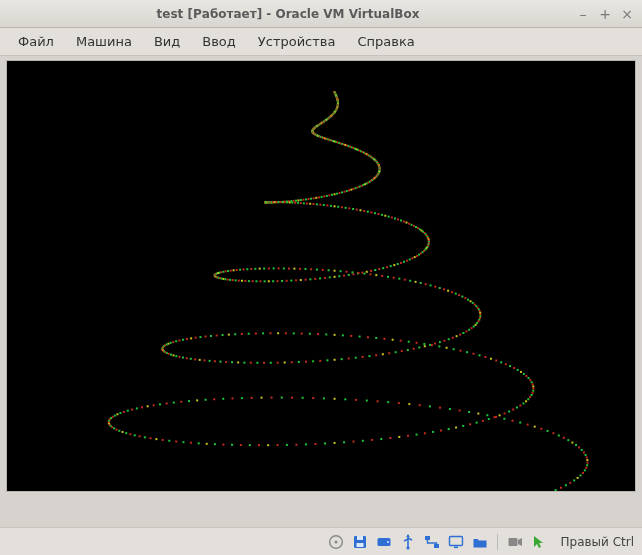 This screenshot has width=642, height=555. What do you see at coordinates (384, 542) in the screenshot?
I see `hdd-icon` at bounding box center [384, 542].